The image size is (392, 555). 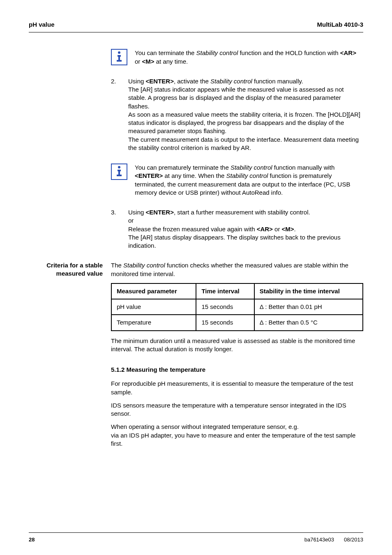 I want to click on section-heading: 5.1.2 Measuring the temperature, so click(x=237, y=370).